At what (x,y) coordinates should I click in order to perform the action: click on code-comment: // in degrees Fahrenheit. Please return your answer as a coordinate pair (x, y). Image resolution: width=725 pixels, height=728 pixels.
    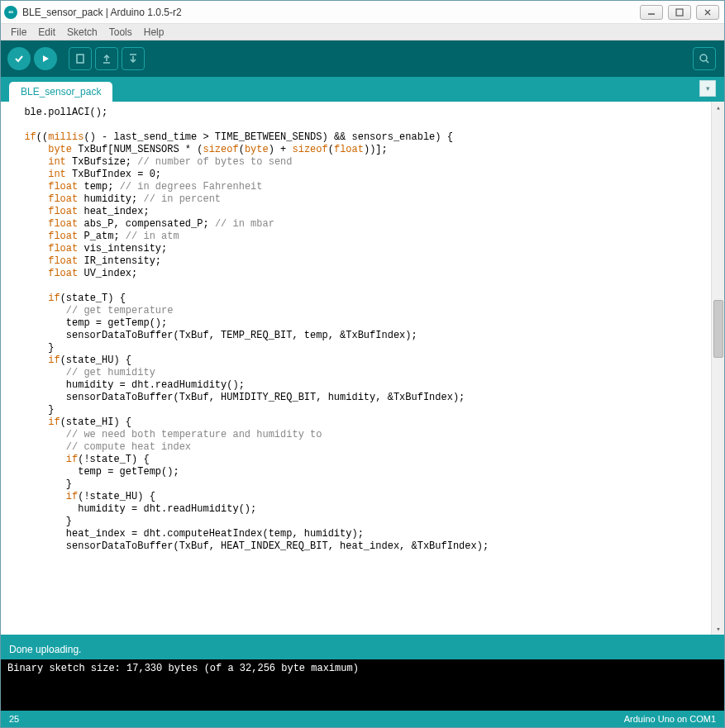
    Looking at the image, I should click on (192, 187).